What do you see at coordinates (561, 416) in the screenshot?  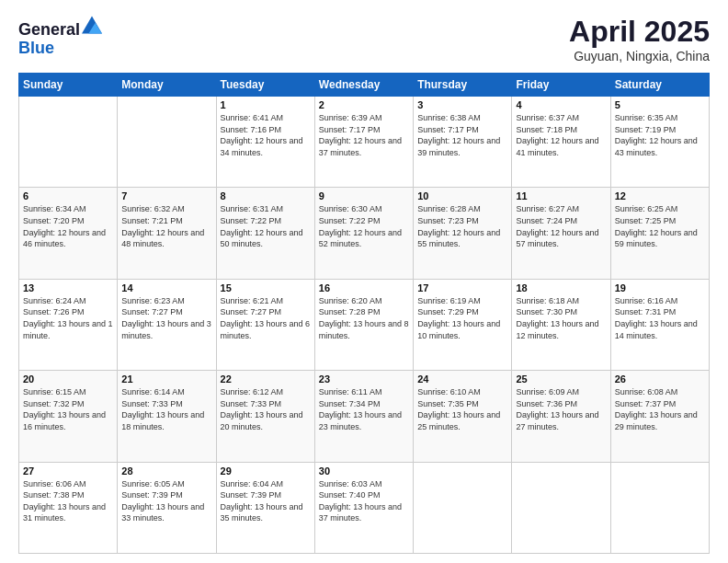 I see `table-row: 25Sunrise: 6:09 AM Sunset: 7:36 PM Dayli…` at bounding box center [561, 416].